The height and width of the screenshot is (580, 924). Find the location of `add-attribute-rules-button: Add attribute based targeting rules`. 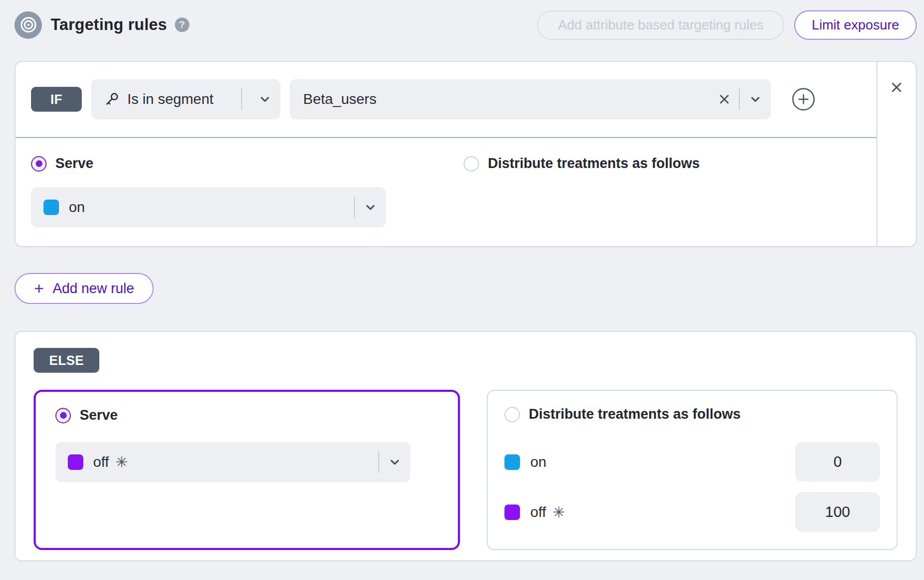

add-attribute-rules-button: Add attribute based targeting rules is located at coordinates (660, 25).